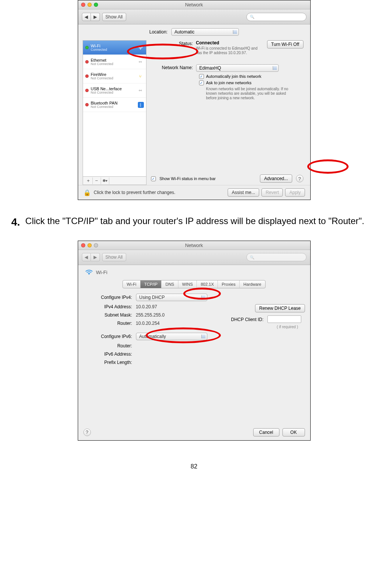 The height and width of the screenshot is (588, 388). Describe the element at coordinates (102, 74) in the screenshot. I see `sidebar-item-name: FireWire` at that location.